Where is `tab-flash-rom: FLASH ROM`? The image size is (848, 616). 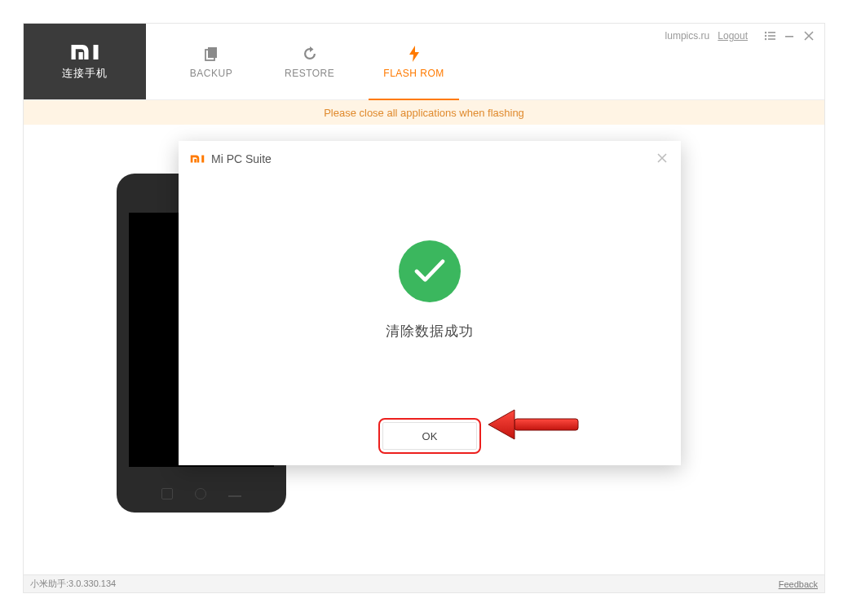
tab-flash-rom: FLASH ROM is located at coordinates (414, 62).